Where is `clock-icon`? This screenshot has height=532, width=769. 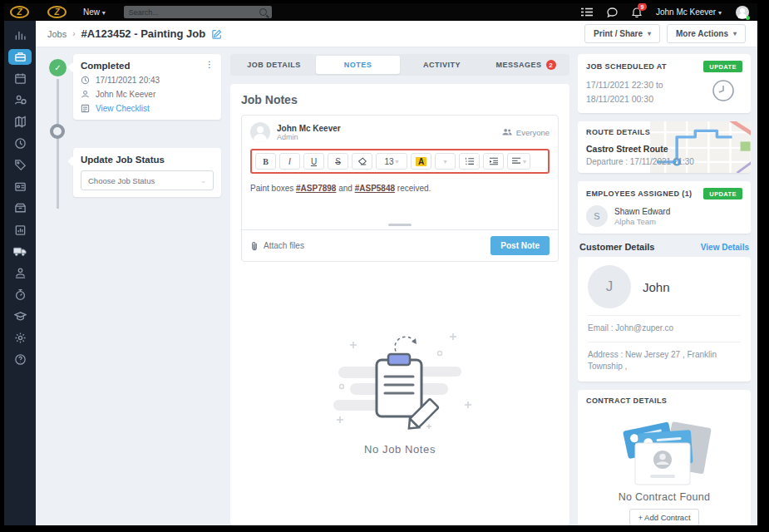
clock-icon is located at coordinates (85, 80).